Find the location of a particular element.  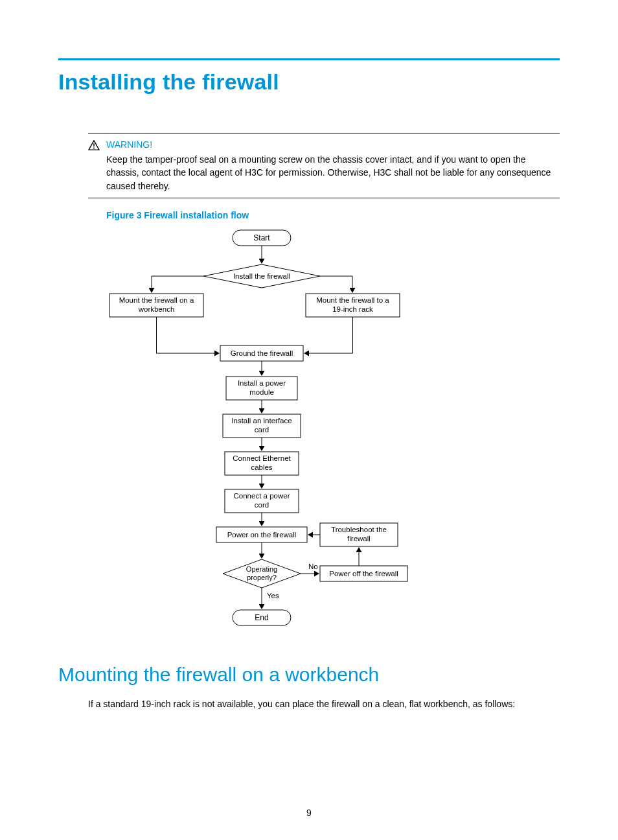

flow-no-label: No is located at coordinates (314, 566).